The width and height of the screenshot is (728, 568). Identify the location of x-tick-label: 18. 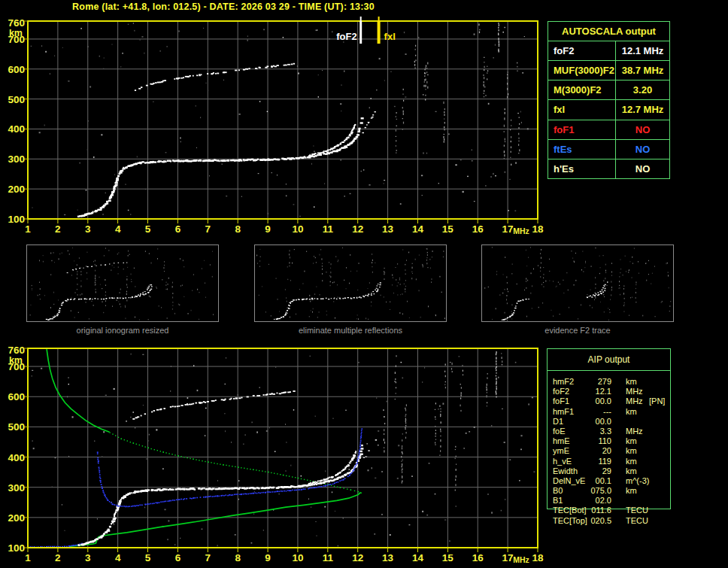
(538, 558).